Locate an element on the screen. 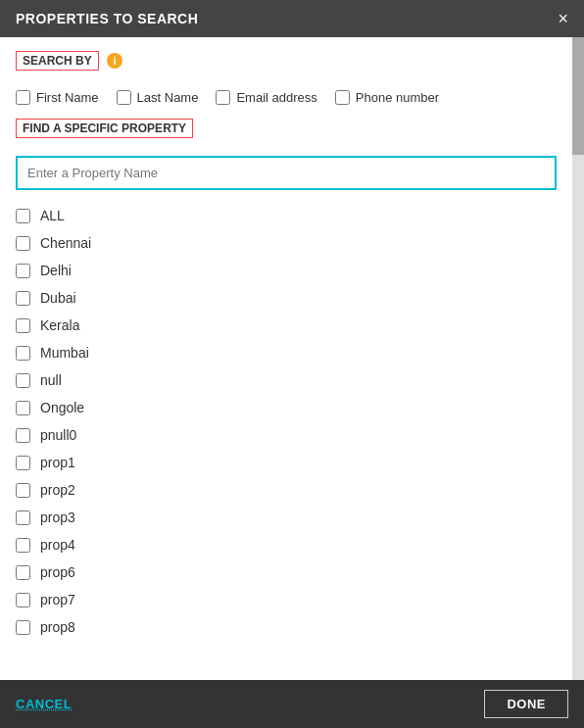 This screenshot has height=728, width=584. close-button: × is located at coordinates (562, 19).